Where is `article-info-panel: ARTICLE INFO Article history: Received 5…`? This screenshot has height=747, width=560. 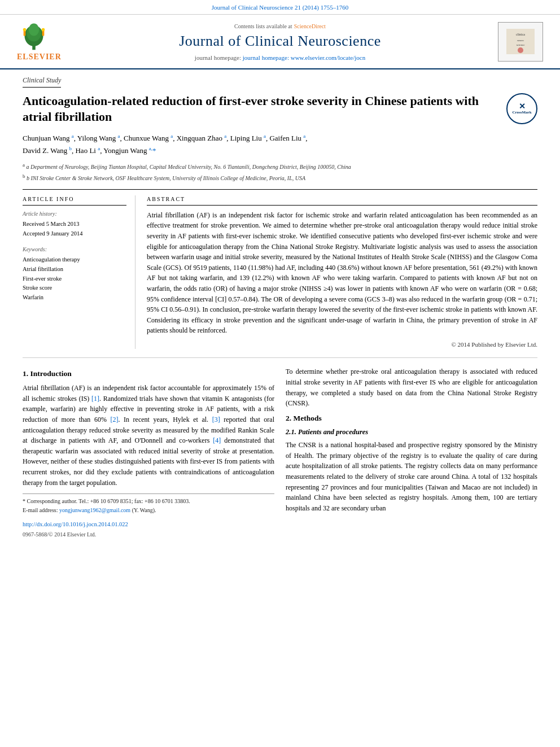 article-info-panel: ARTICLE INFO Article history: Received 5… is located at coordinates (79, 272).